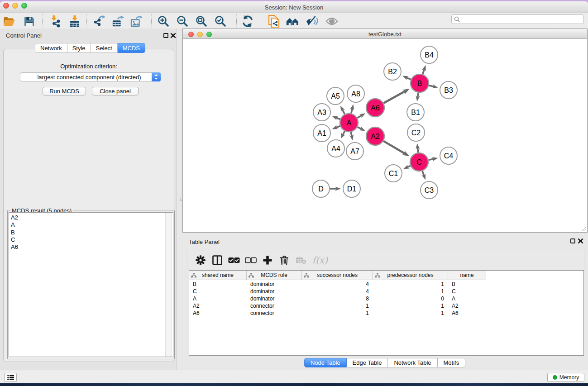  What do you see at coordinates (335, 189) in the screenshot?
I see `graph-edge-D-D1` at bounding box center [335, 189].